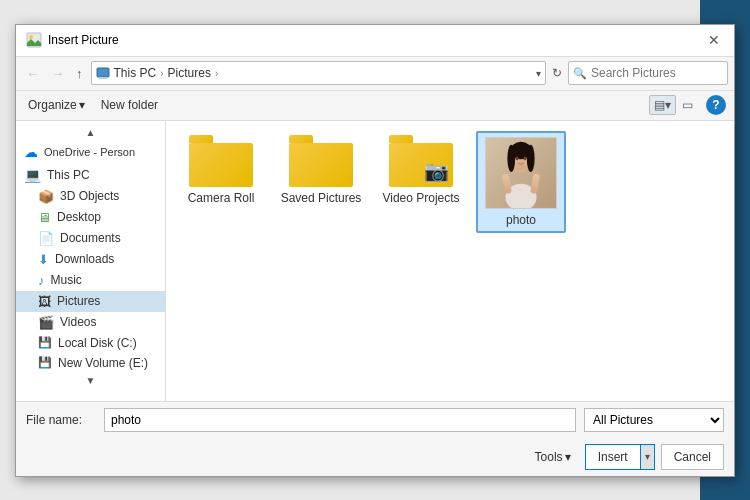 Image resolution: width=750 pixels, height=500 pixels. I want to click on title-bar-left: Insert Picture, so click(72, 40).